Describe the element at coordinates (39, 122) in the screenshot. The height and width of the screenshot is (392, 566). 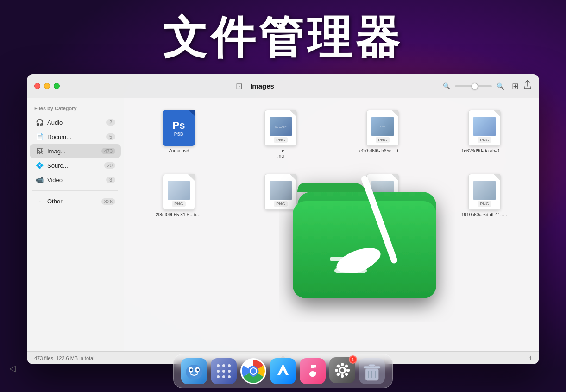
I see `audio-icon: 🎧` at that location.